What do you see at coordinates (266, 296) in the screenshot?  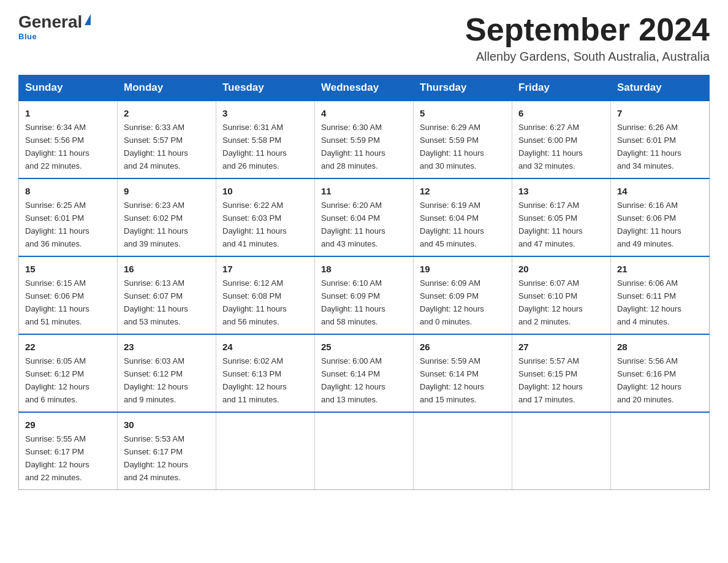 I see `calendar-day-17: 17 Sunrise: 6:12 AMSunset: 6:08 PMDaylig…` at bounding box center [266, 296].